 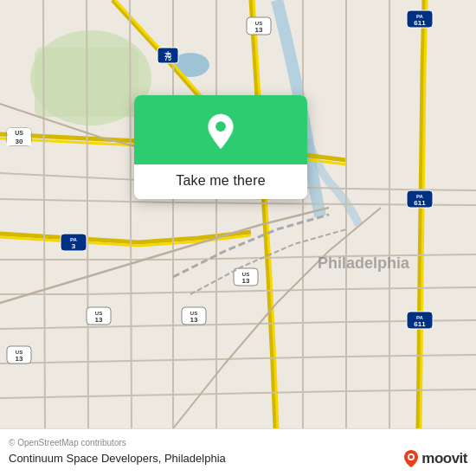 What do you see at coordinates (221, 182) in the screenshot?
I see `popup-bottom: Take me there` at bounding box center [221, 182].